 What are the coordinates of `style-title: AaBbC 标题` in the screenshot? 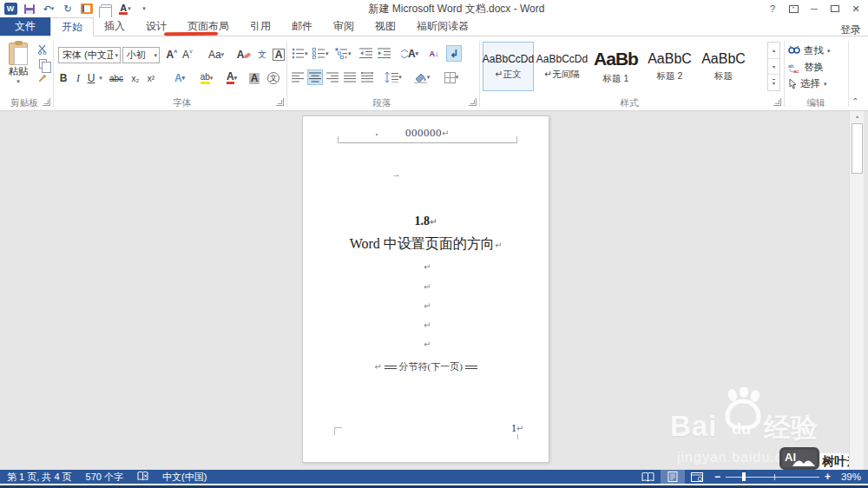 It's located at (724, 66).